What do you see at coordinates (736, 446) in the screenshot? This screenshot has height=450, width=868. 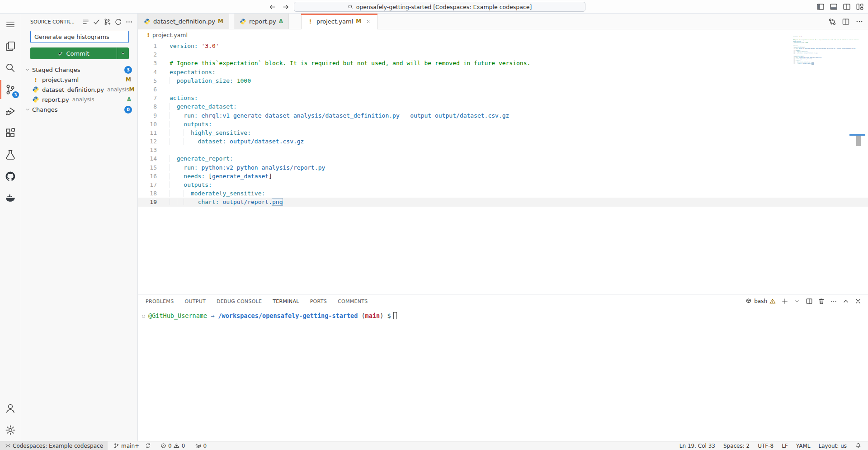 I see `indentation-label: Spaces: 2` at bounding box center [736, 446].